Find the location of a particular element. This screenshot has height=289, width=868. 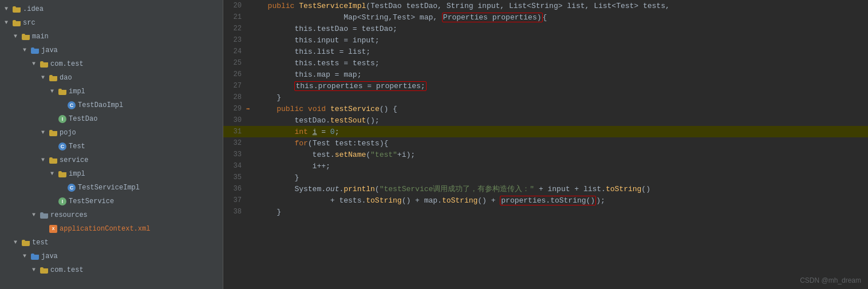

sidebar-item-idea: ▼ .idea is located at coordinates (111, 9).